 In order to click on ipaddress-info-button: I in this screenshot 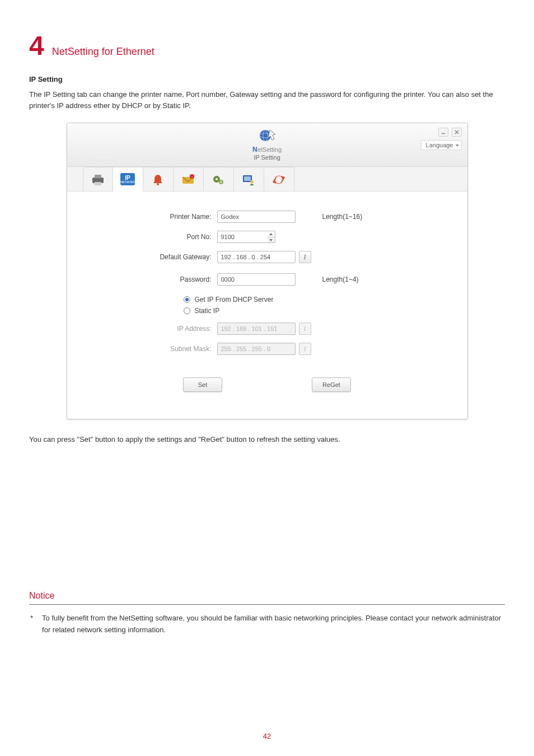, I will do `click(305, 329)`.